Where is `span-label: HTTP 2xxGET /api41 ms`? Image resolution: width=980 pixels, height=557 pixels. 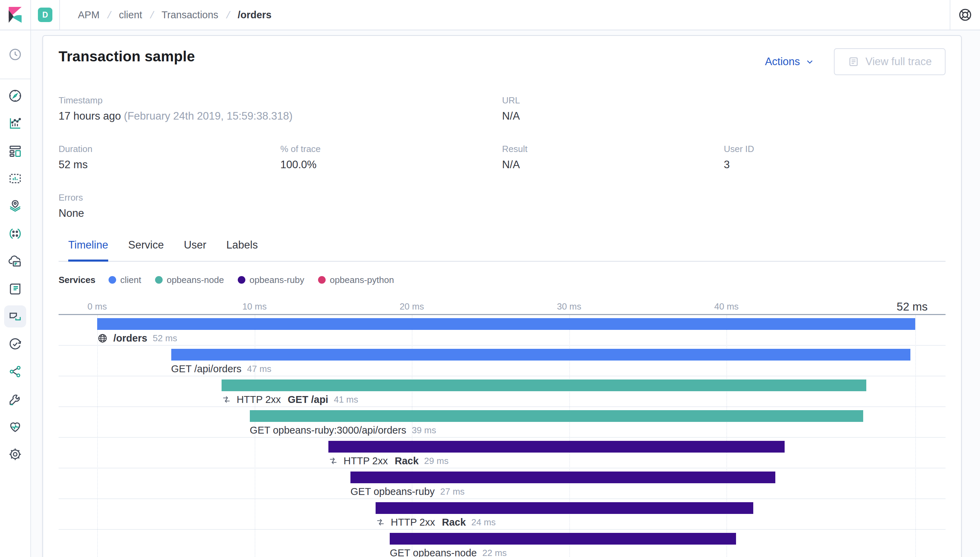 span-label: HTTP 2xxGET /api41 ms is located at coordinates (290, 399).